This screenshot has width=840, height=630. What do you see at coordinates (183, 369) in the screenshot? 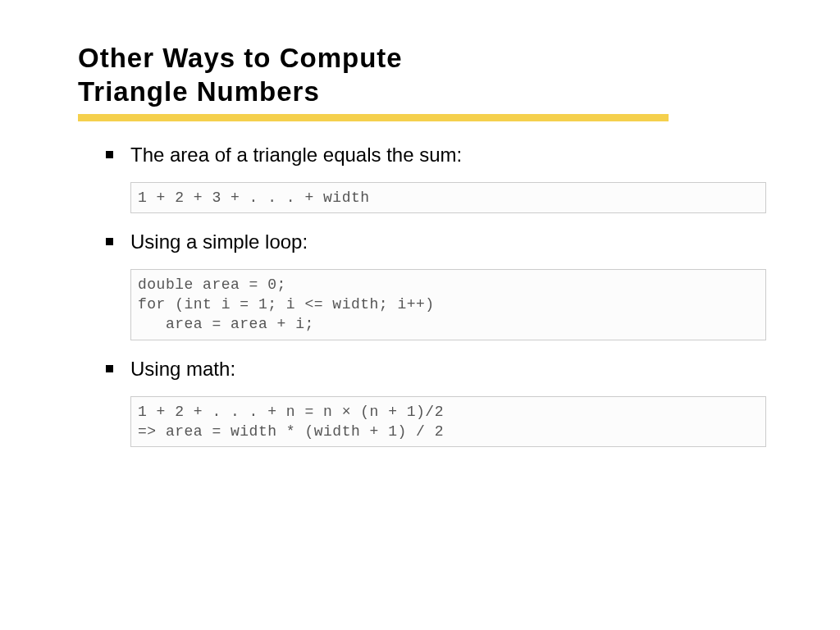
I see `bullet-text: Using math:` at bounding box center [183, 369].